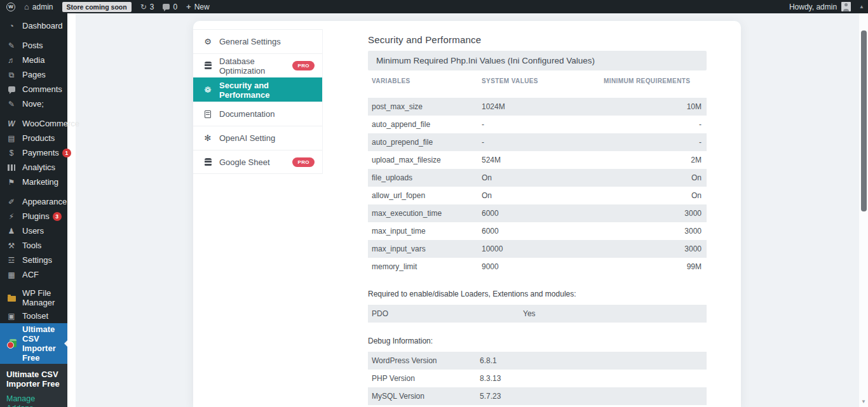 This screenshot has height=407, width=868. I want to click on sidebar-item-media: ♬Media, so click(34, 60).